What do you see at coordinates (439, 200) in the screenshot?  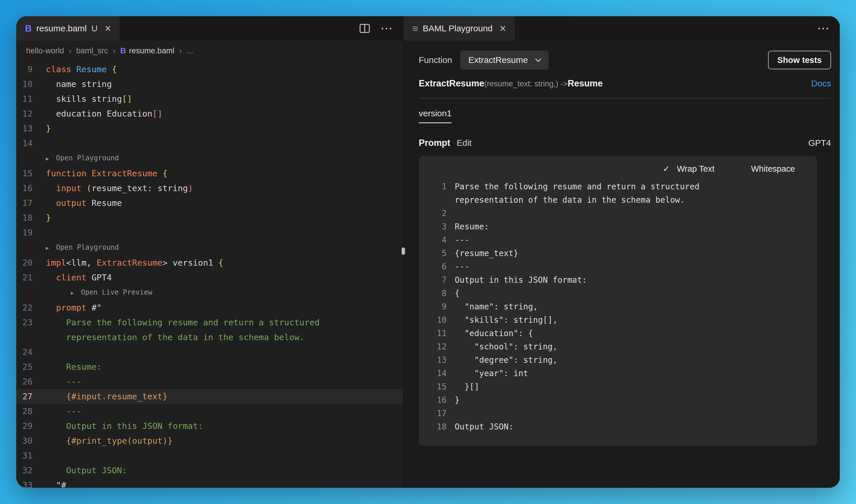 I see `preview-line-number` at bounding box center [439, 200].